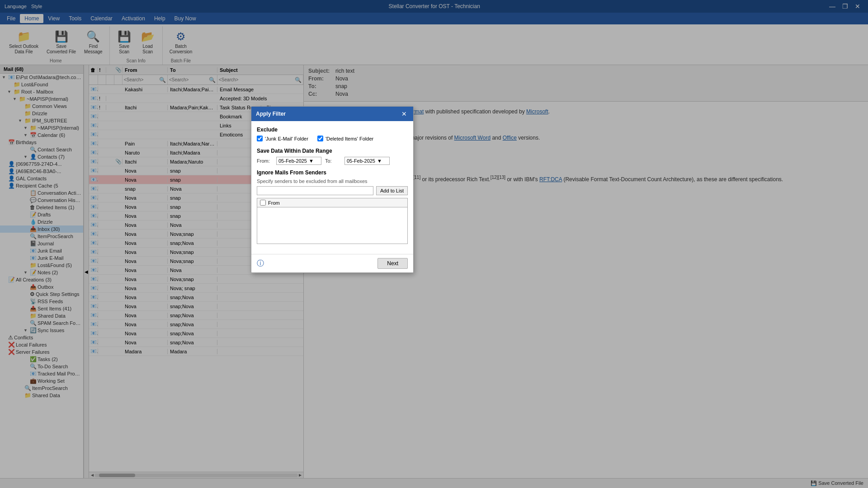 Image resolution: width=868 pixels, height=488 pixels. What do you see at coordinates (271, 114) in the screenshot?
I see `dialog-title: Apply Filter` at bounding box center [271, 114].